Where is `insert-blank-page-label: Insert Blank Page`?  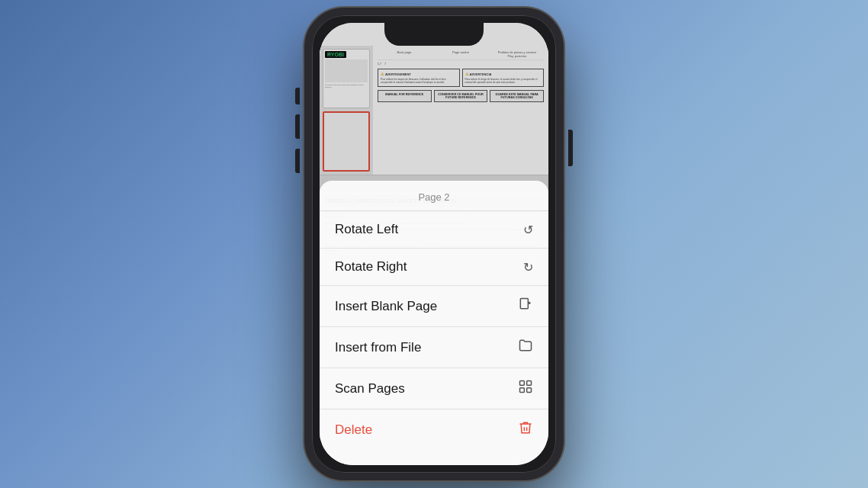
insert-blank-page-label: Insert Blank Page is located at coordinates (386, 307).